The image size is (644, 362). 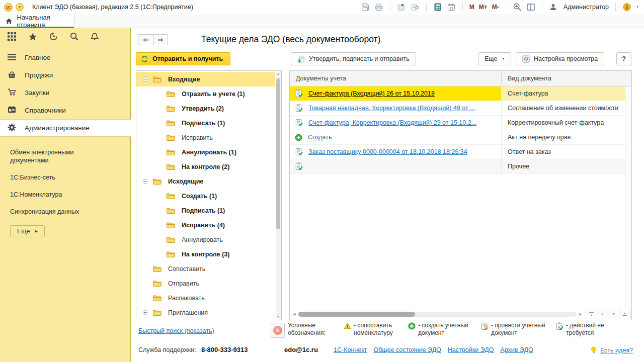 What do you see at coordinates (407, 350) in the screenshot?
I see `link-edo-status: Общее состояние ЭДО` at bounding box center [407, 350].